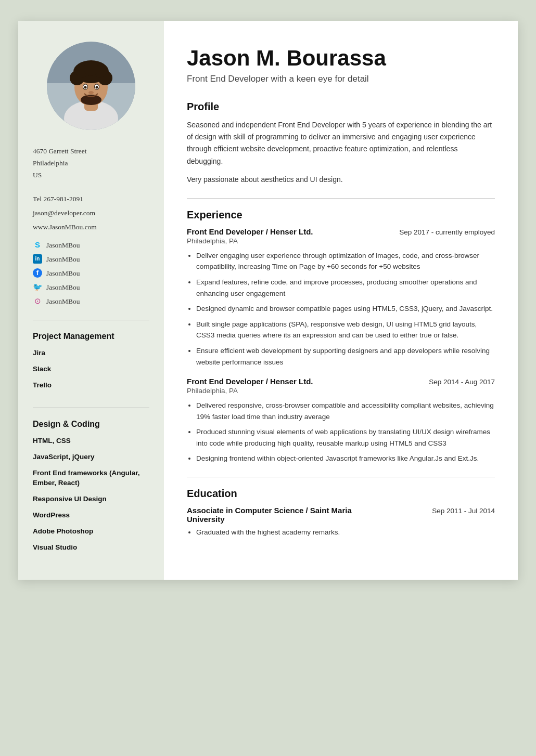 The image size is (536, 756). Describe the element at coordinates (341, 494) in the screenshot. I see `education-title: Education` at that location.